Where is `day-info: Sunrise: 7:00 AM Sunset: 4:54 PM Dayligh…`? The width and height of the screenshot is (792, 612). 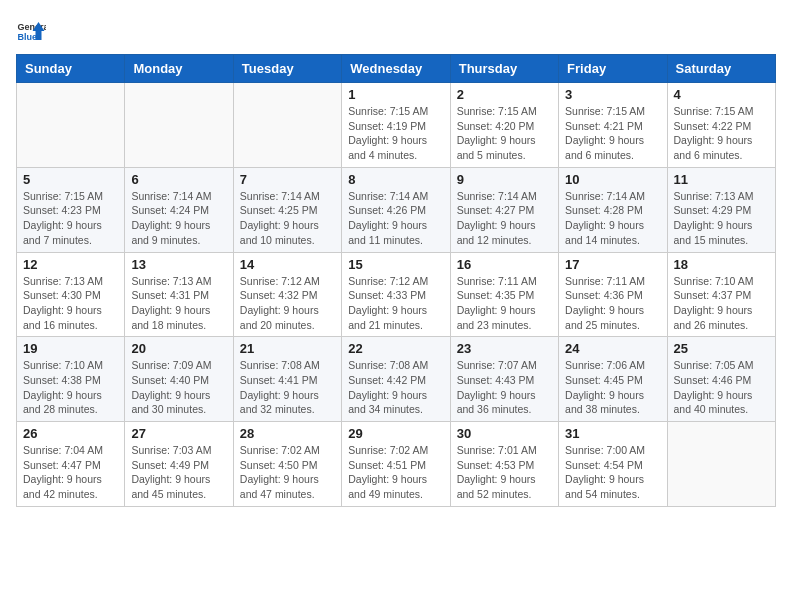
day-info: Sunrise: 7:00 AM Sunset: 4:54 PM Dayligh… is located at coordinates (612, 472).